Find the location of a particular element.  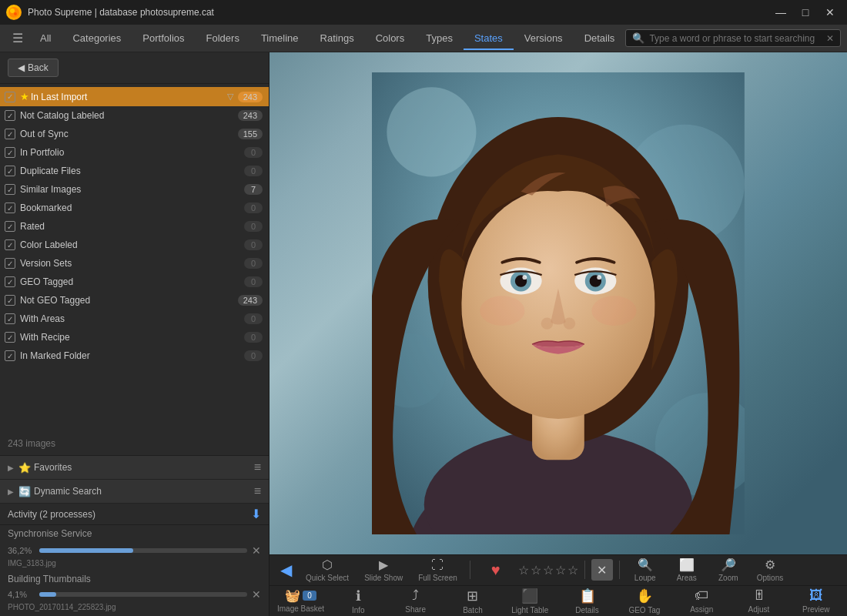

search-clear-icon: ✕ is located at coordinates (830, 38).